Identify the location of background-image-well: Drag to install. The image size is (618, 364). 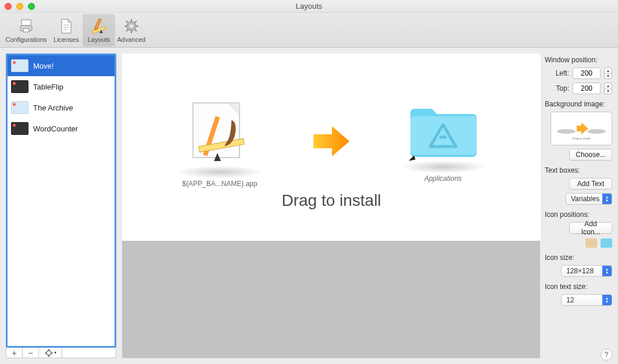
(581, 129).